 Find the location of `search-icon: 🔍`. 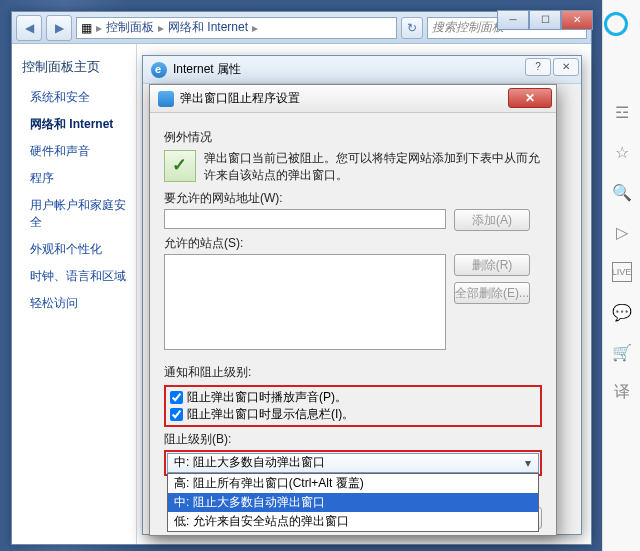

search-icon: 🔍 is located at coordinates (622, 192).